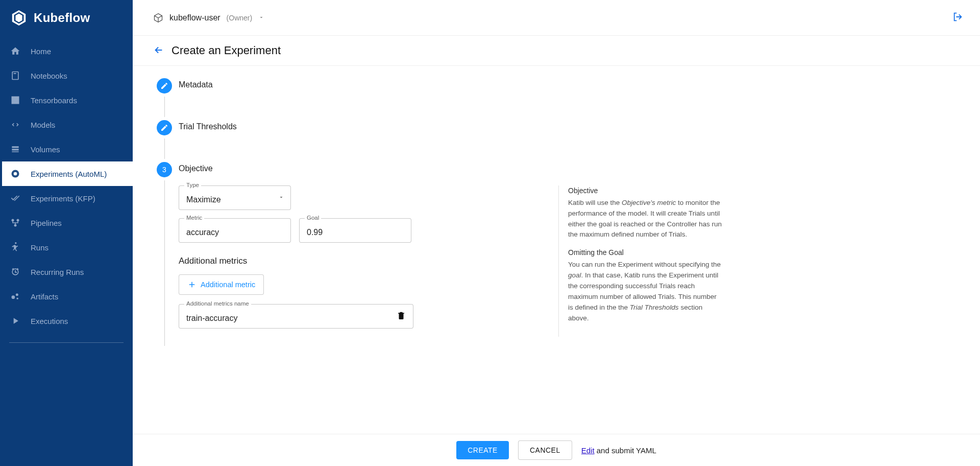 The image size is (980, 466). What do you see at coordinates (355, 232) in the screenshot?
I see `goal-field` at bounding box center [355, 232].